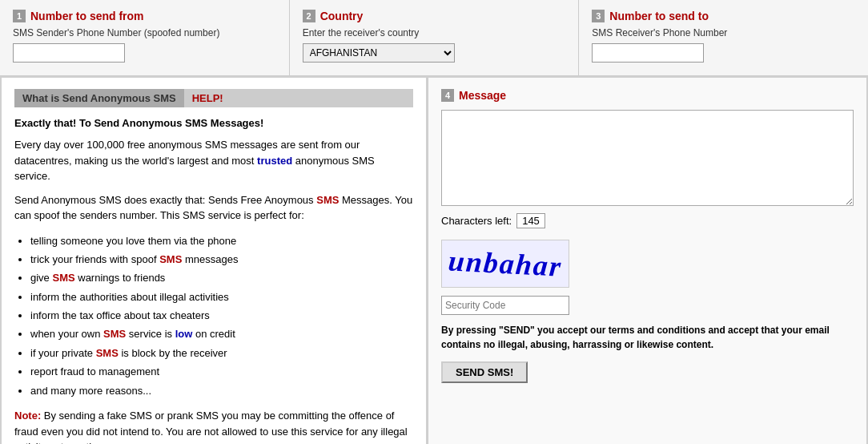  What do you see at coordinates (724, 38) in the screenshot?
I see `step3-box: 3 Number to send to SMS Receiver's Phone…` at bounding box center [724, 38].